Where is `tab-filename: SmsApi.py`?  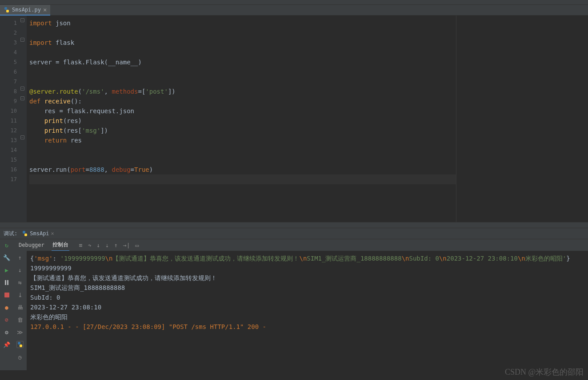
tab-filename: SmsApi.py is located at coordinates (27, 10).